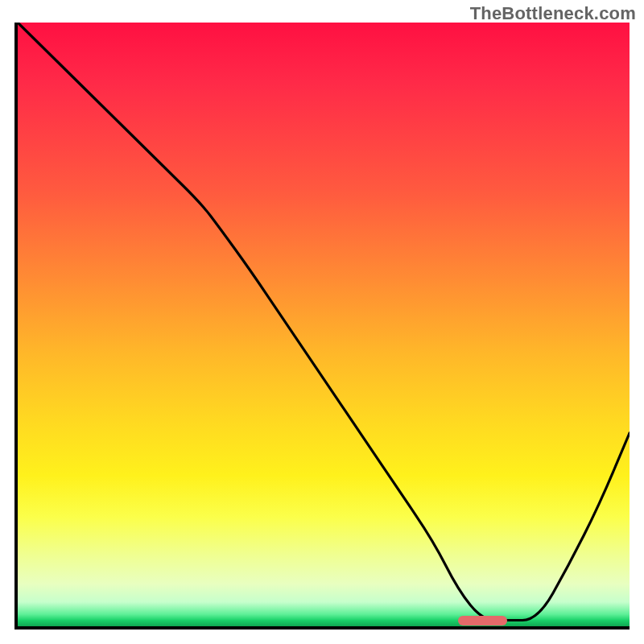 The width and height of the screenshot is (644, 644). Describe the element at coordinates (483, 621) in the screenshot. I see `target-marker` at that location.